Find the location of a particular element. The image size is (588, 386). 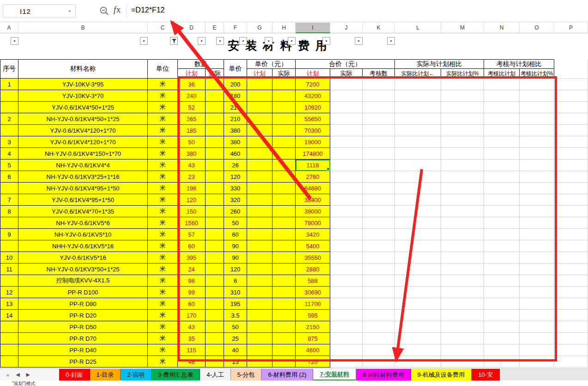

cell-material-name: PP-R D50 is located at coordinates (83, 327).